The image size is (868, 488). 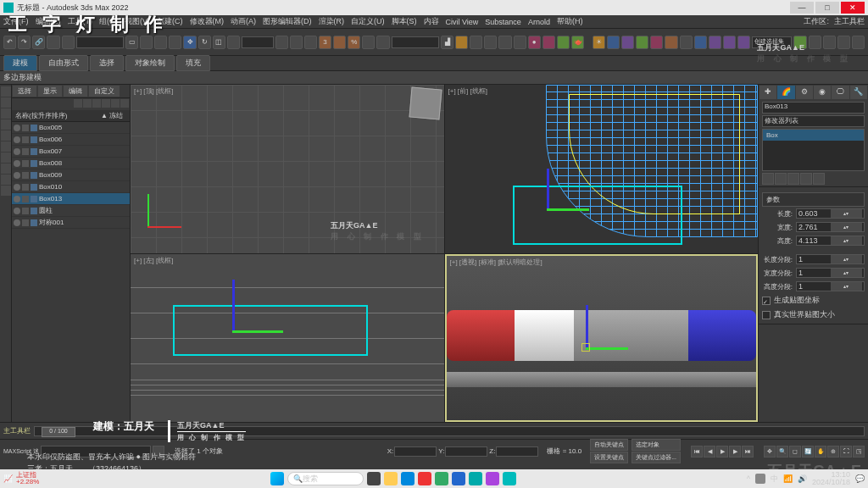 What do you see at coordinates (831, 286) in the screenshot?
I see `hseg-spinner: 1▴▾` at bounding box center [831, 286].